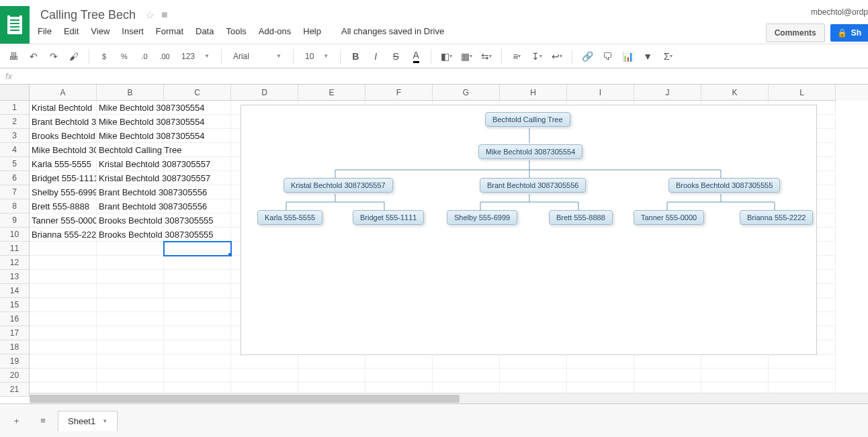 This screenshot has height=437, width=868. What do you see at coordinates (312, 31) in the screenshot?
I see `menu-help: Help` at bounding box center [312, 31].